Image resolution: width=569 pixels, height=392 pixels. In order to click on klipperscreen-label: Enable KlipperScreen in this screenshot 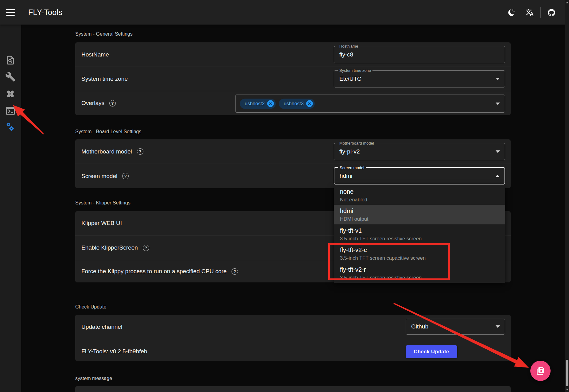, I will do `click(110, 248)`.